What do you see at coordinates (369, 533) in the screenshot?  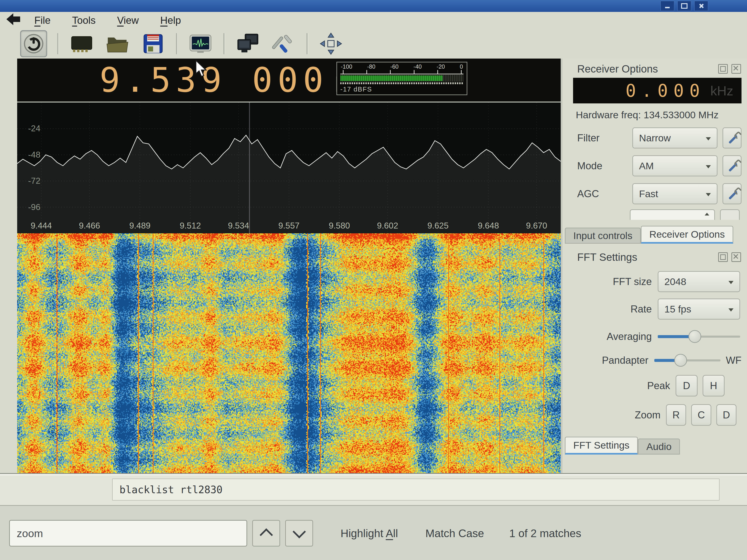 I see `highlight-all-option: Highlight All` at bounding box center [369, 533].